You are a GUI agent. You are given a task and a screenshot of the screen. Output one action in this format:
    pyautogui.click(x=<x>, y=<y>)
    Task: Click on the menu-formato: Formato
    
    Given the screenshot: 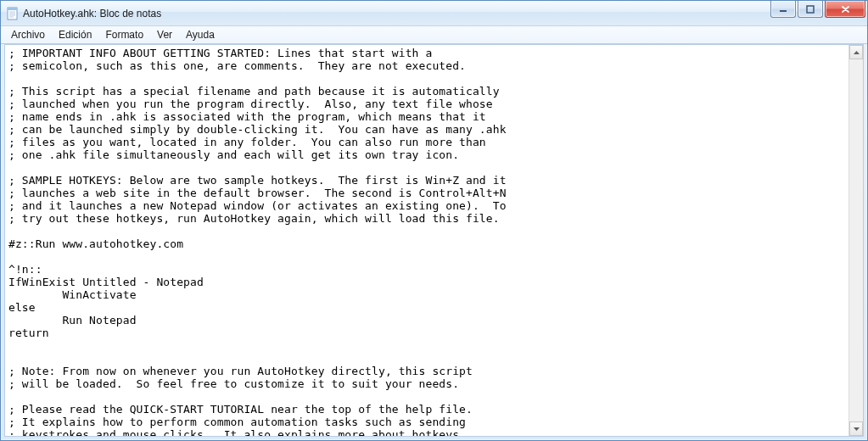 What is the action you would take?
    pyautogui.click(x=124, y=35)
    